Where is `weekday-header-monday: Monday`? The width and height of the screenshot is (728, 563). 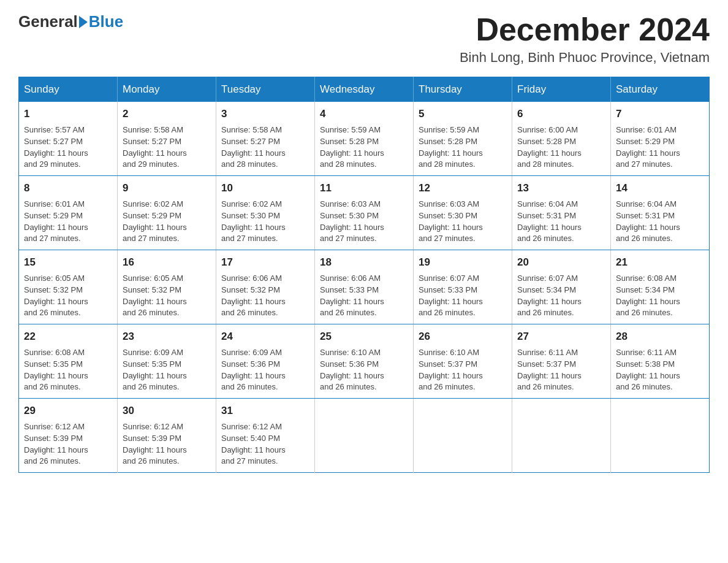 weekday-header-monday: Monday is located at coordinates (167, 90).